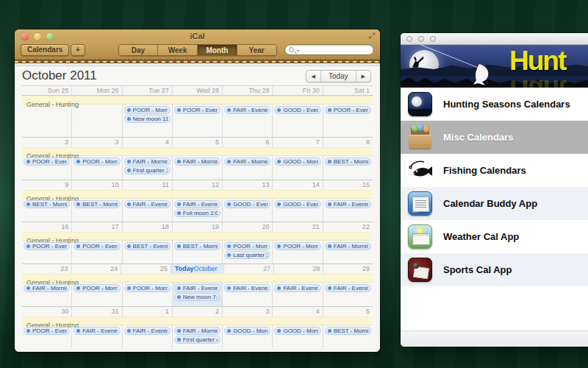  Describe the element at coordinates (47, 269) in the screenshot. I see `date-number-cell: 23` at that location.